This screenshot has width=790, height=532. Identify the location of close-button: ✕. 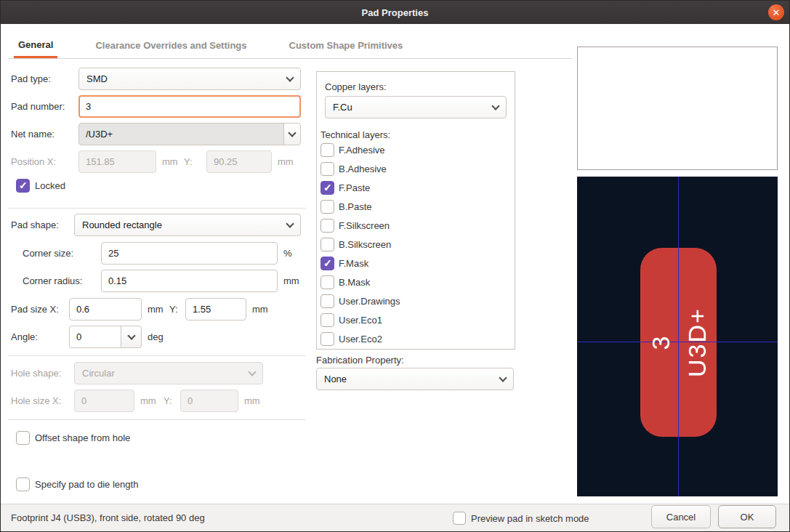
(776, 12).